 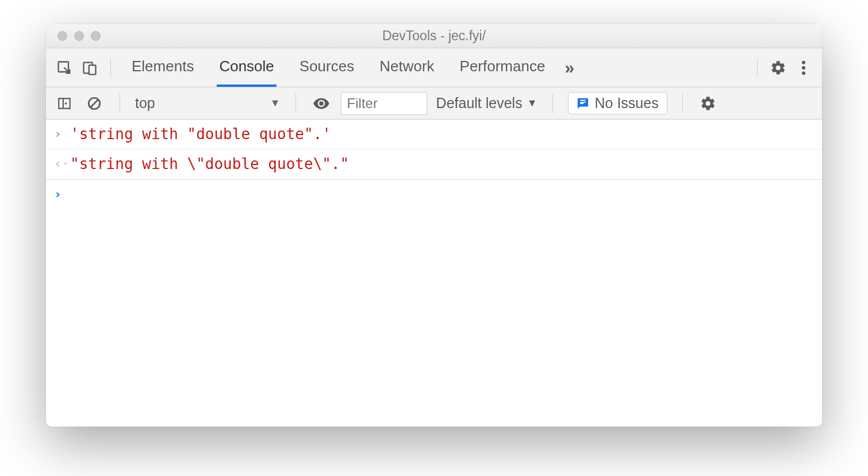 I want to click on tab-performance: Performance, so click(x=502, y=68).